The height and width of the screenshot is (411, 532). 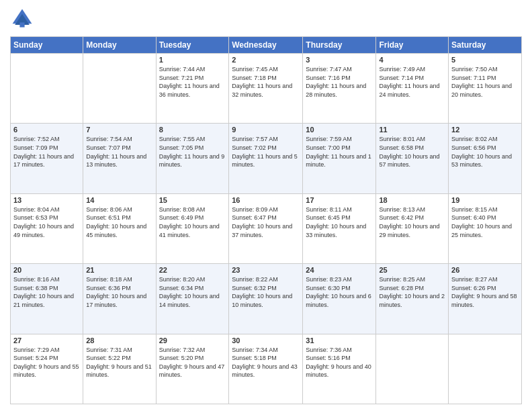 I want to click on day-info: Sunrise: 8:20 AMSunset: 6:34 PMDaylight:…, so click(x=193, y=292).